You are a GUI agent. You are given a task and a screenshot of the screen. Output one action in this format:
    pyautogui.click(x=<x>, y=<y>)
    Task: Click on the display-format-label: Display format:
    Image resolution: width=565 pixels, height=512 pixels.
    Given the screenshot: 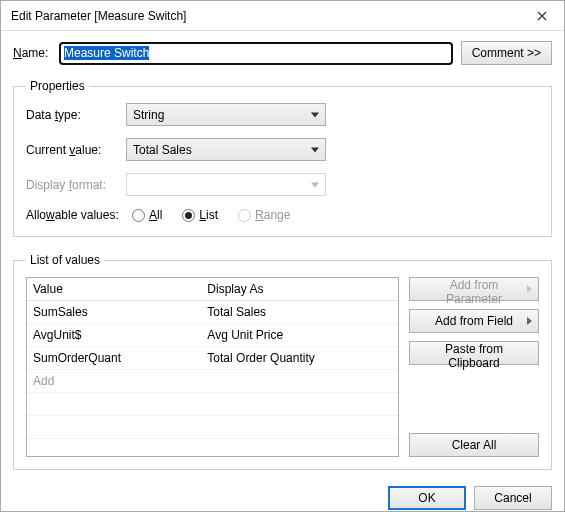 What is the action you would take?
    pyautogui.click(x=76, y=185)
    